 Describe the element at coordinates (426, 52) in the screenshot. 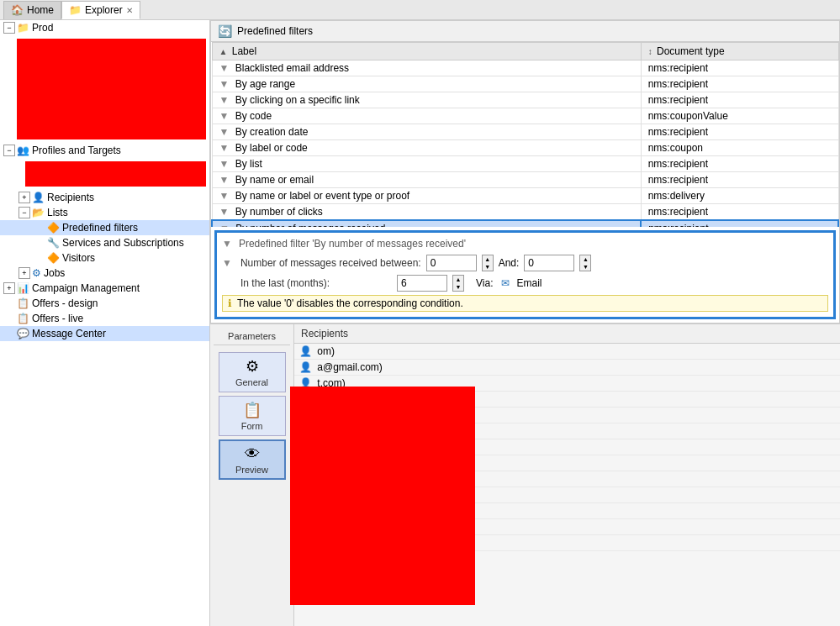

I see `col-label: ▲ ▲ Label Label` at that location.